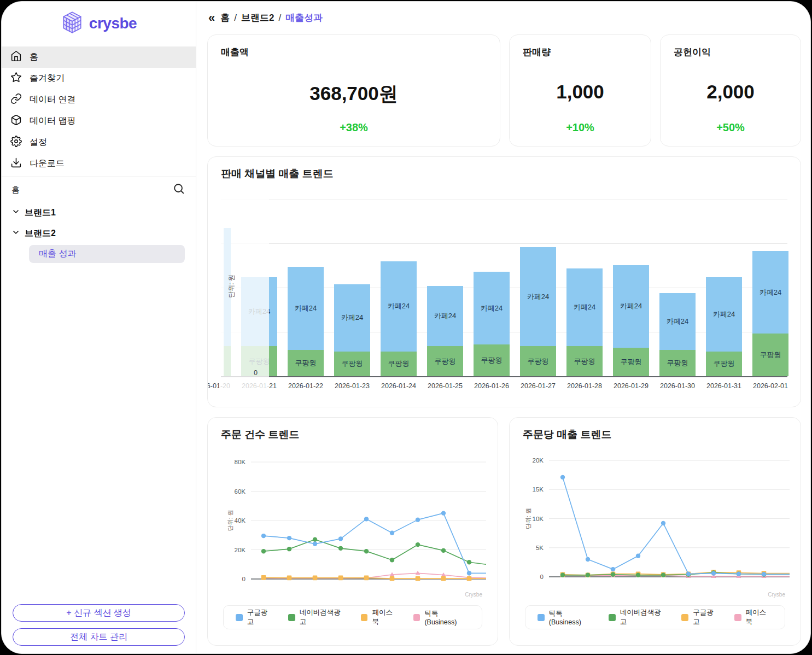 Image resolution: width=812 pixels, height=655 pixels. What do you see at coordinates (16, 142) in the screenshot?
I see `gear-icon` at bounding box center [16, 142].